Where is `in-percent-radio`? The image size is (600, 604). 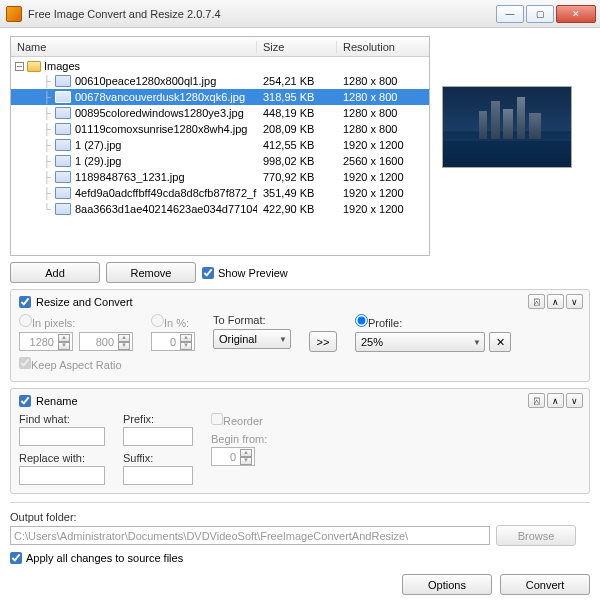 in-percent-radio is located at coordinates (158, 320).